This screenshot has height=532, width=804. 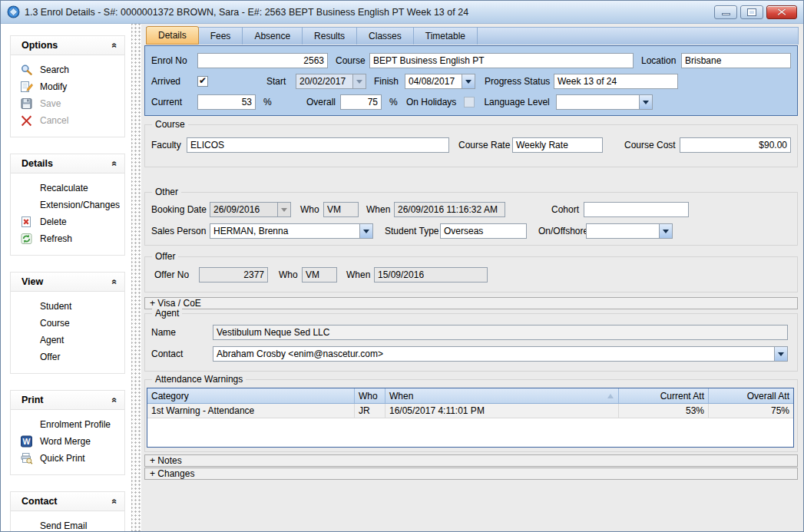 What do you see at coordinates (597, 102) in the screenshot?
I see `language-level-value` at bounding box center [597, 102].